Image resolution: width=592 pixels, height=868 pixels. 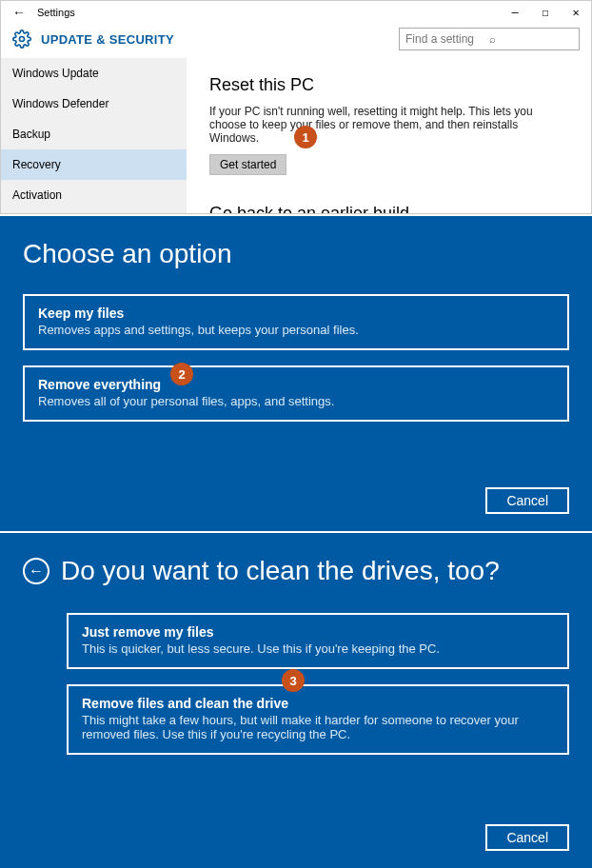 I want to click on option-desc: This is quicker, but less secure. Use th…, so click(x=318, y=649).